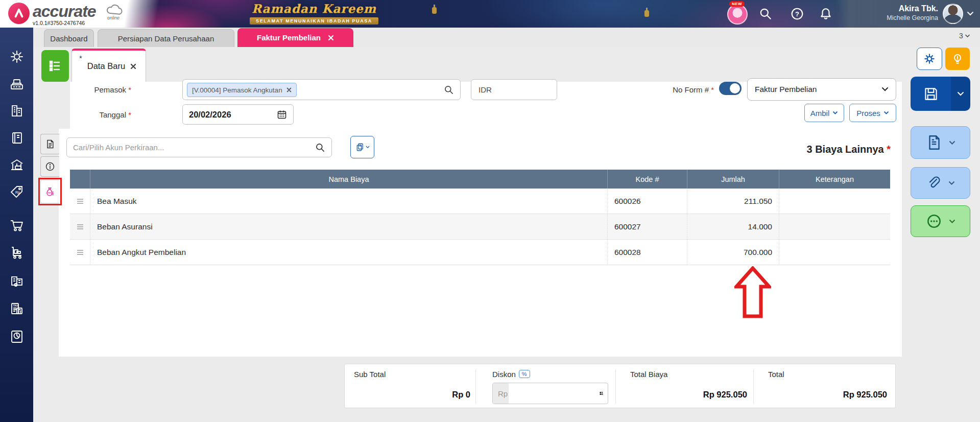 The width and height of the screenshot is (980, 422). I want to click on doc-type-select: Faktur Pembelian, so click(822, 89).